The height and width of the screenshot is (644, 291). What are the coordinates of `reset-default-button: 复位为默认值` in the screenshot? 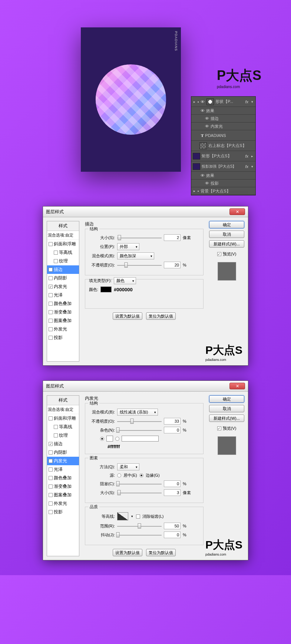 It's located at (161, 553).